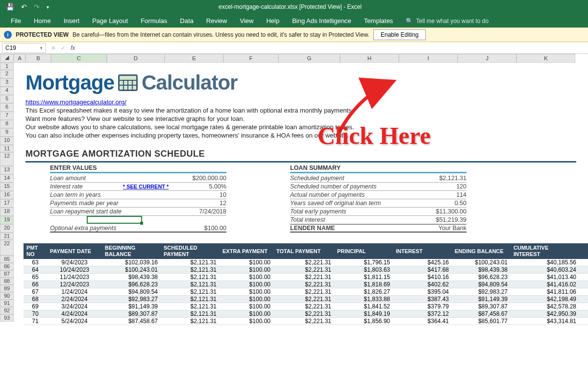 This screenshot has height=375, width=588. I want to click on col-header-G: G, so click(309, 58).